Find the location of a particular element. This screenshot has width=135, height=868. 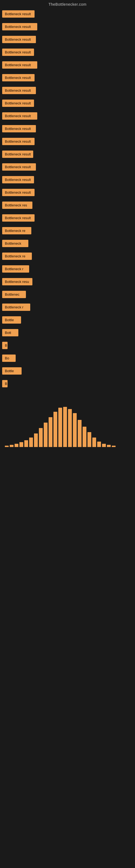

list-item: Bottleneck res is located at coordinates (68, 205).